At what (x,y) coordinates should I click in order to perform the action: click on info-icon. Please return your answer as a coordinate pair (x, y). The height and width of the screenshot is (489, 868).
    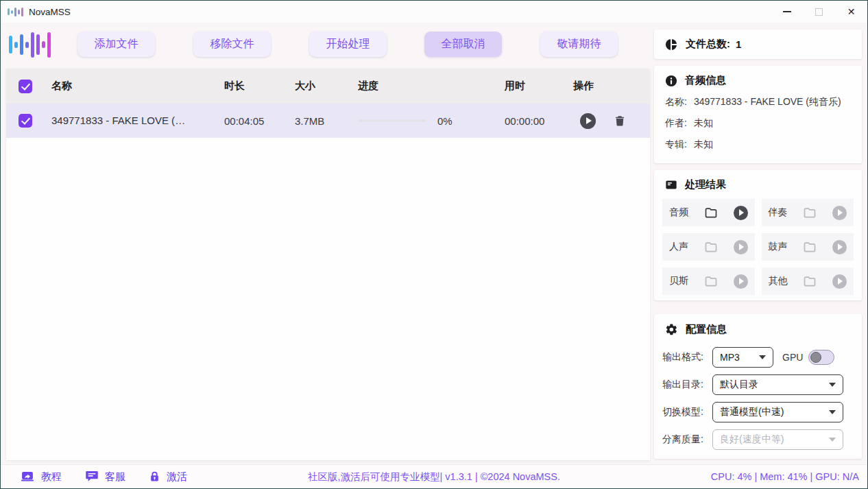
    Looking at the image, I should click on (671, 81).